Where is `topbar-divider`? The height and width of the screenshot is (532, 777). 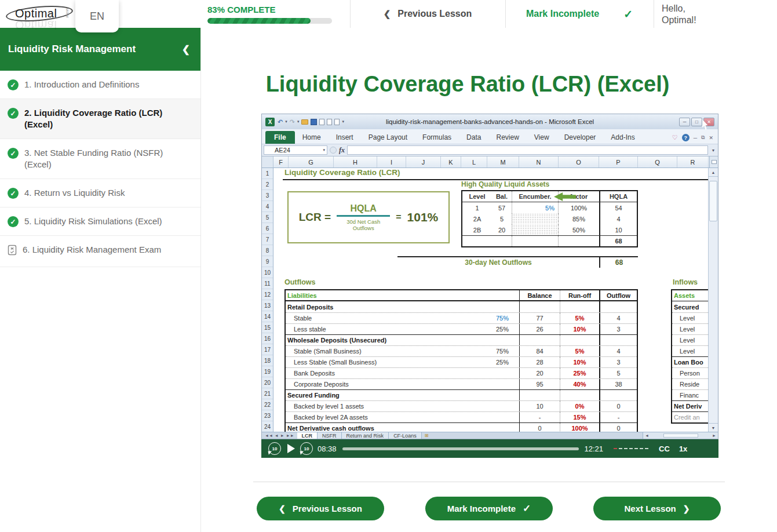
topbar-divider is located at coordinates (654, 14).